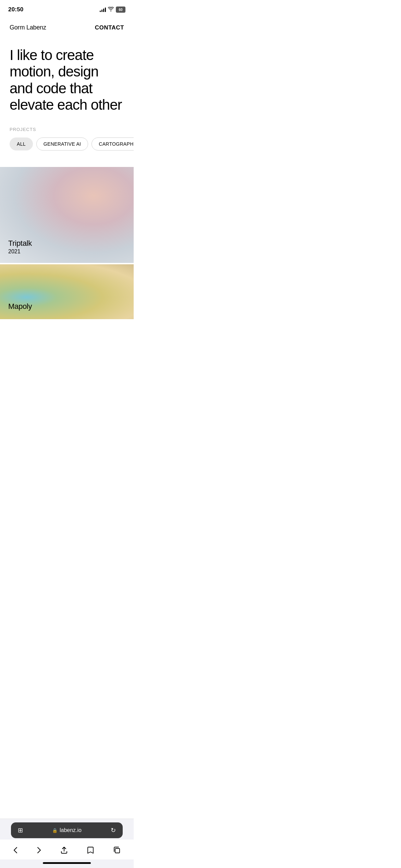  I want to click on filter-cartography: CARTOGRAPHY, so click(112, 144).